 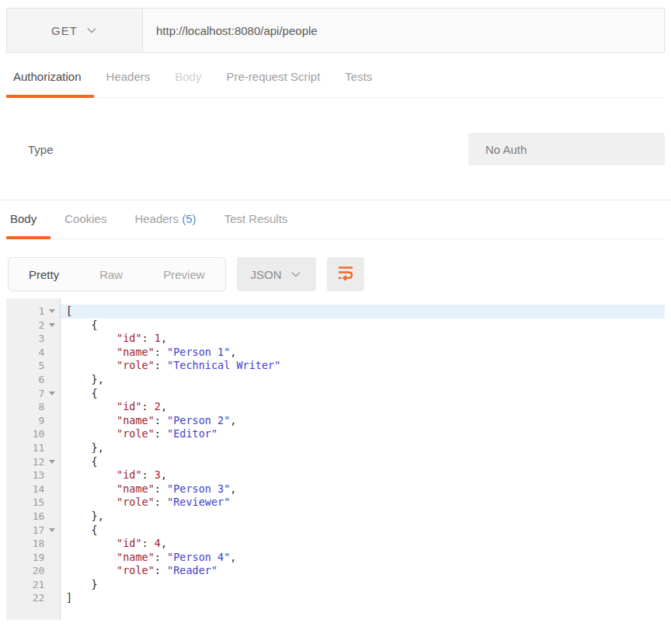 I want to click on tab-response-cookies: Cookies, so click(x=85, y=225).